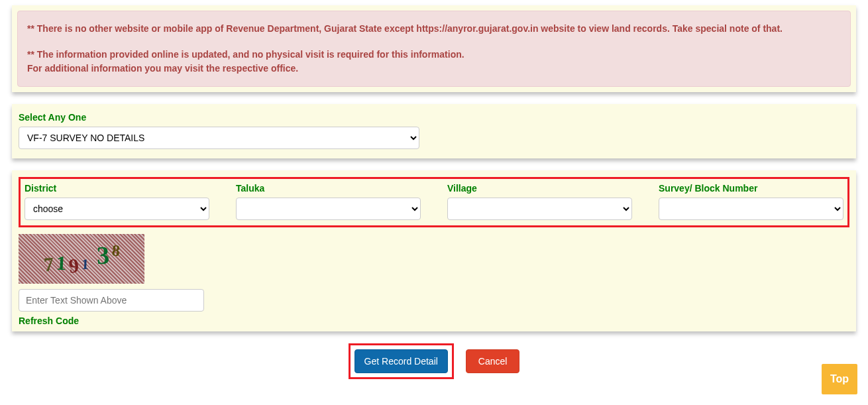 The image size is (868, 405). What do you see at coordinates (539, 202) in the screenshot?
I see `village-col: Village` at bounding box center [539, 202].